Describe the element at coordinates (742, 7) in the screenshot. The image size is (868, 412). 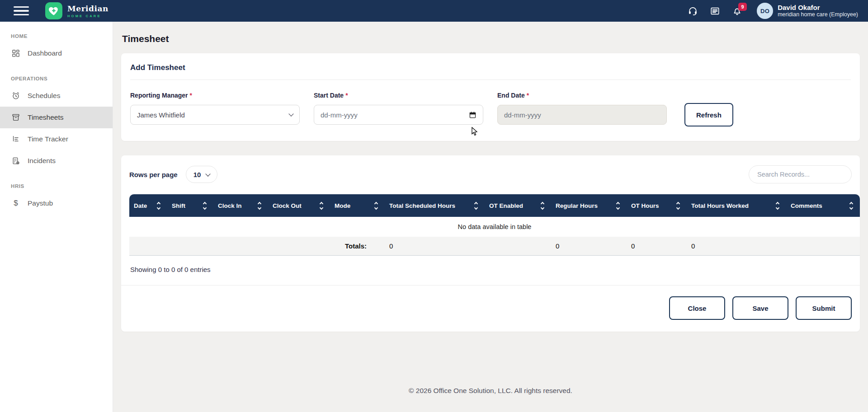
I see `notification-badge: 9` at that location.